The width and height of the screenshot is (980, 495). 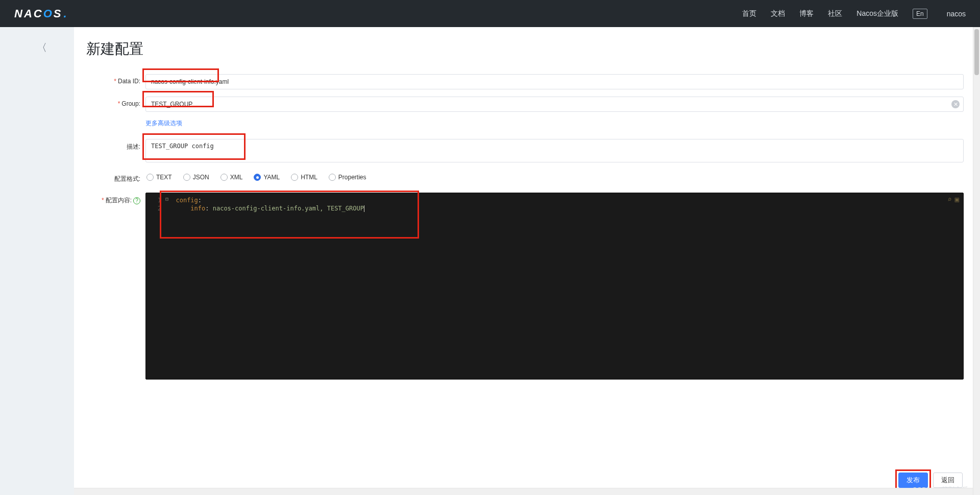 What do you see at coordinates (913, 480) in the screenshot?
I see `publish-button: 发布` at bounding box center [913, 480].